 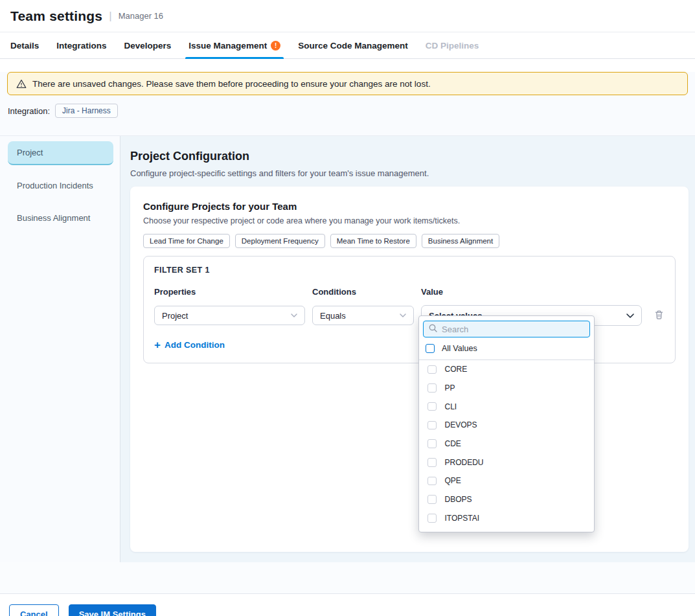 I want to click on condition-select: Equals, so click(x=363, y=315).